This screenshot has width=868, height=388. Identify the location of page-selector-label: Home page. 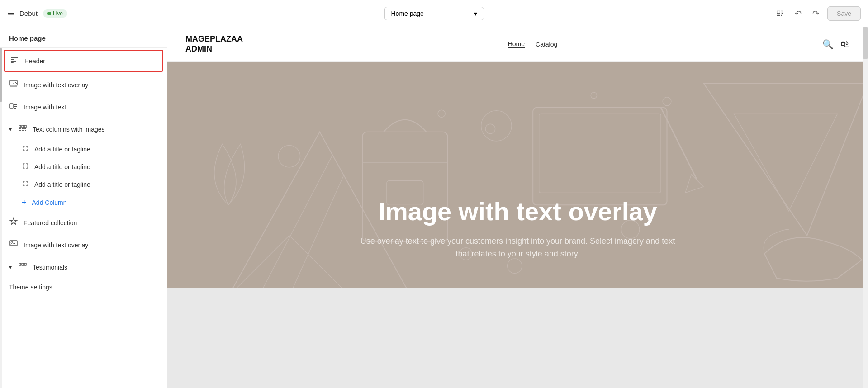
(408, 14).